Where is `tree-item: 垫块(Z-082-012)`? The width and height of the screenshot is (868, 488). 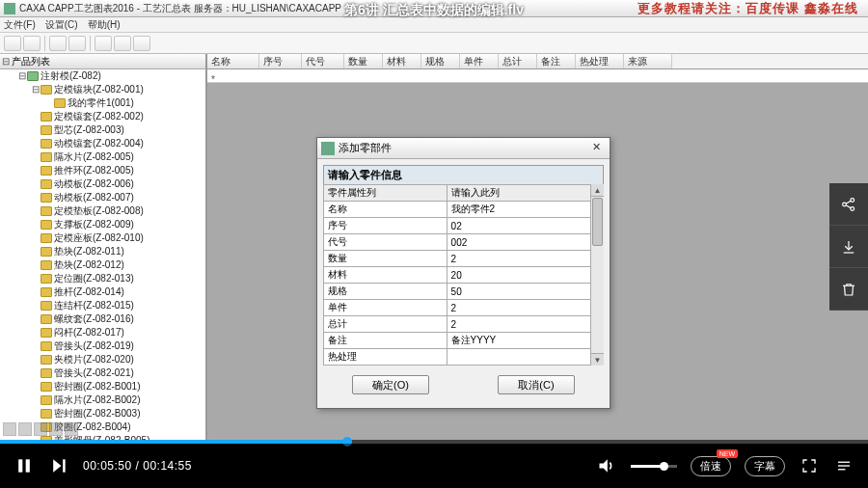
tree-item: 垫块(Z-082-012) is located at coordinates (102, 265).